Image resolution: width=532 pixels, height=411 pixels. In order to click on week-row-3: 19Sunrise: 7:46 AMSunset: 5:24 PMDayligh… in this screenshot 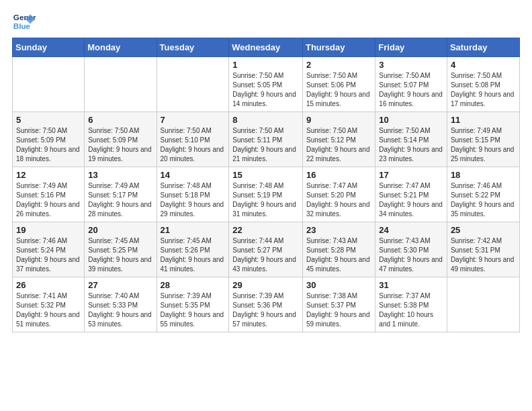, I will do `click(266, 250)`.